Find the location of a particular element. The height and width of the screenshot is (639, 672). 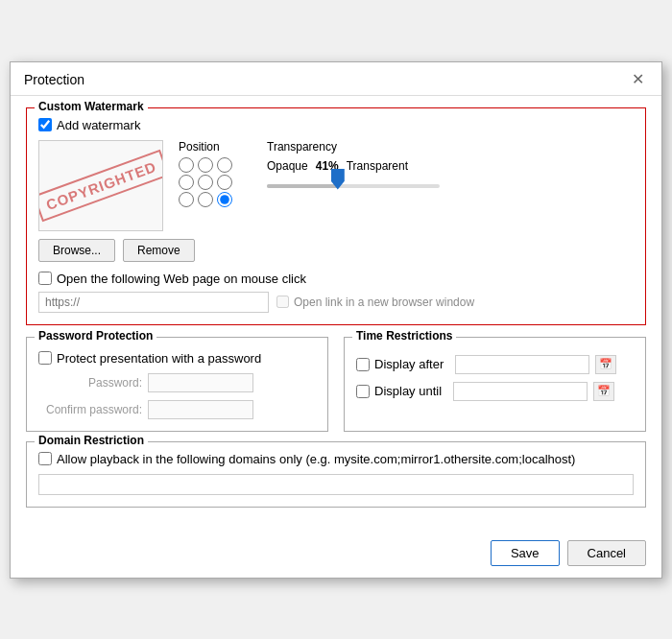

open-link-text: Open link in a new browser window is located at coordinates (384, 302).